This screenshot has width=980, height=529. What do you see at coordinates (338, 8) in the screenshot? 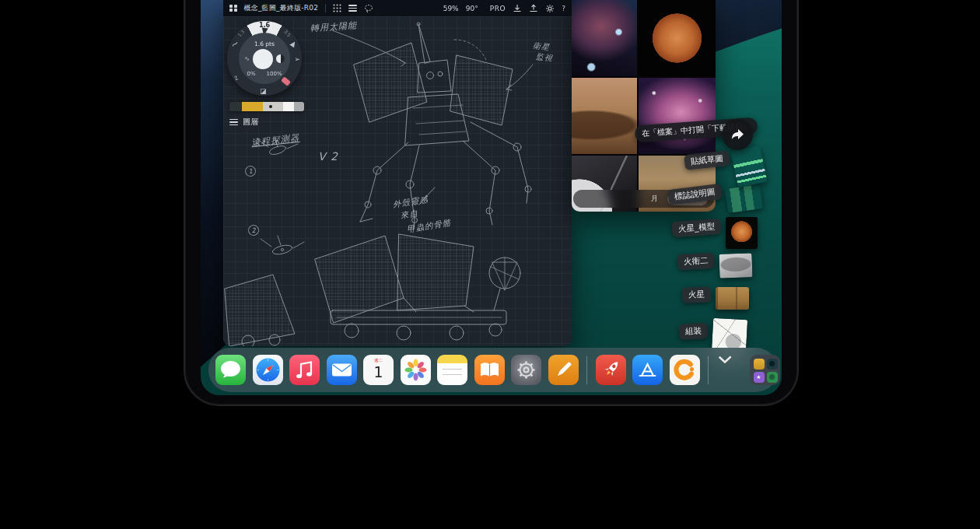
I see `precision-grid-icon` at bounding box center [338, 8].